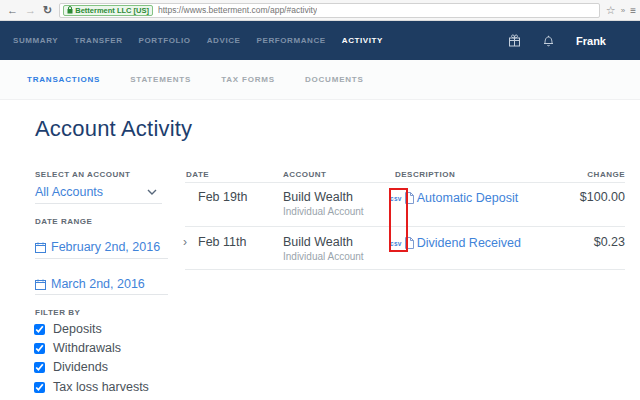 Image resolution: width=640 pixels, height=400 pixels. I want to click on bookmark-star-icon: ☆, so click(611, 10).